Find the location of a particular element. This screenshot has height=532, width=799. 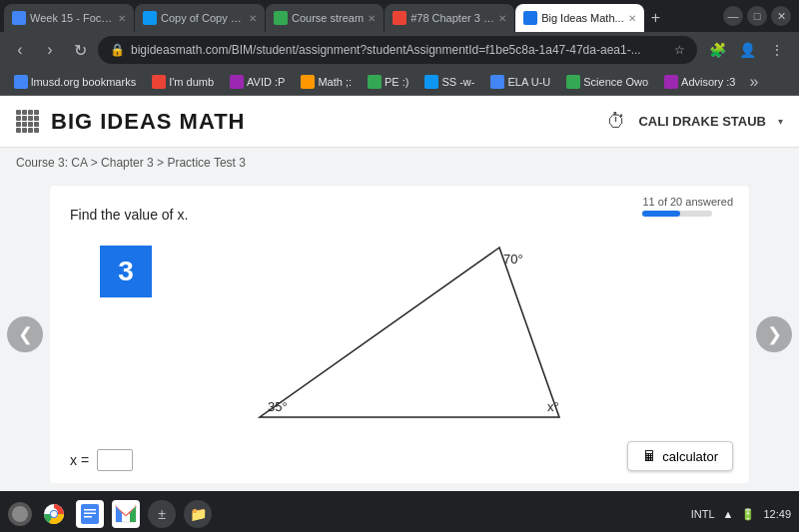

user-name: CALI DRAKE STAUB is located at coordinates (702, 122).